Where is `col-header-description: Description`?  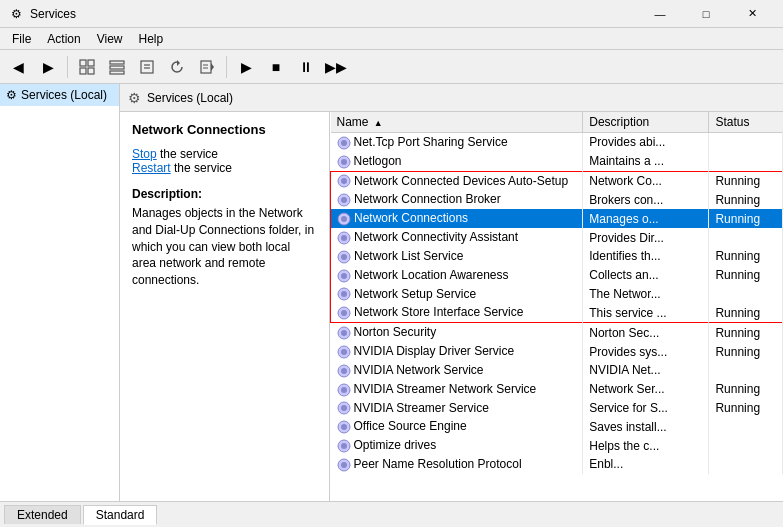 col-header-description: Description is located at coordinates (646, 122).